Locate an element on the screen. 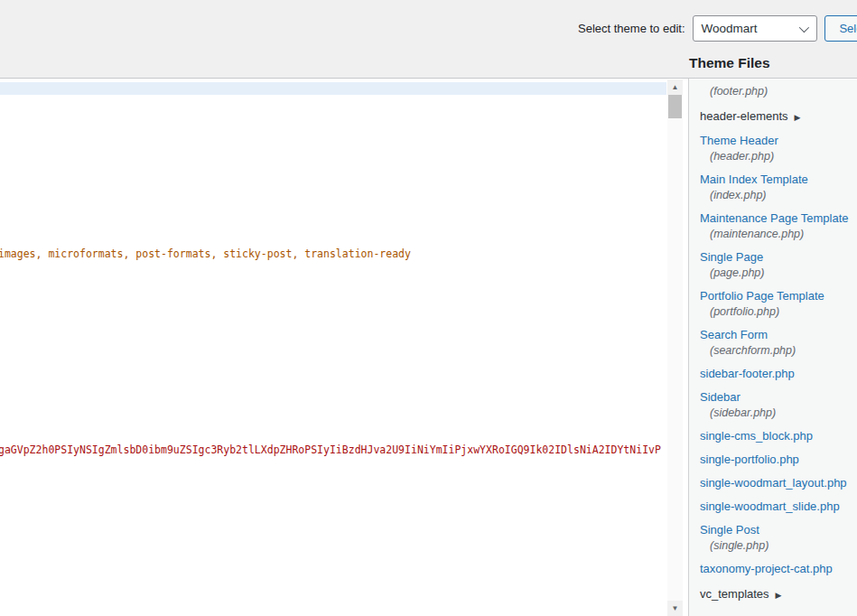  scroll-down-icon: ▼ is located at coordinates (675, 609).